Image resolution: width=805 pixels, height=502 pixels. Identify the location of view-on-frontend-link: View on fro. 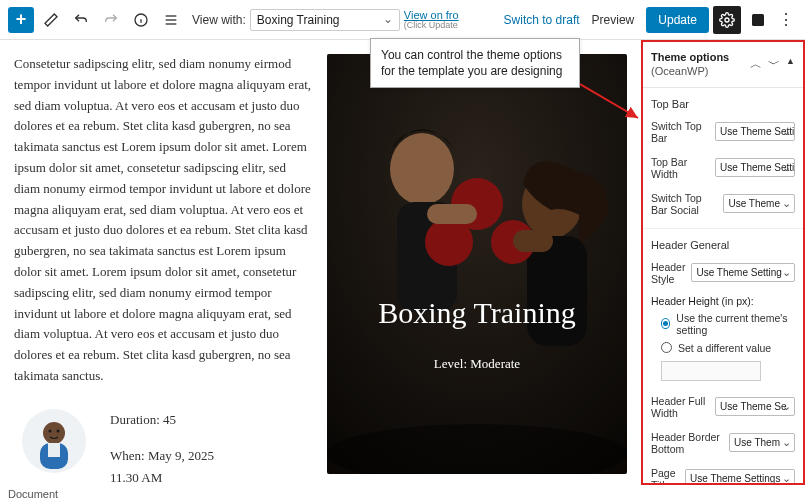
(432, 15).